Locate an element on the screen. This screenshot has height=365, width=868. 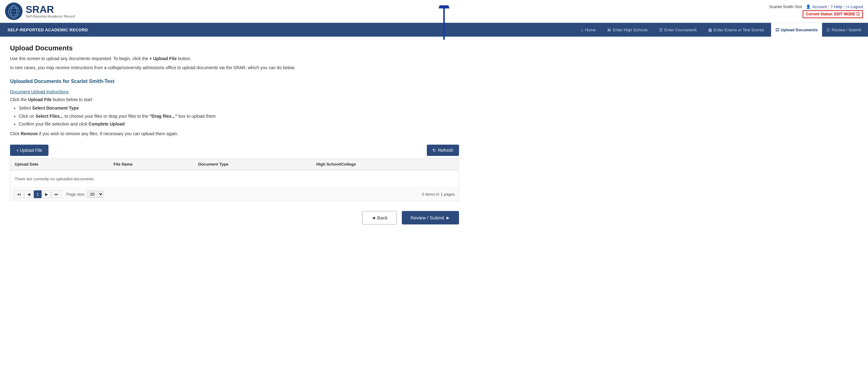
logo-srar-text: SRAR is located at coordinates (50, 9).